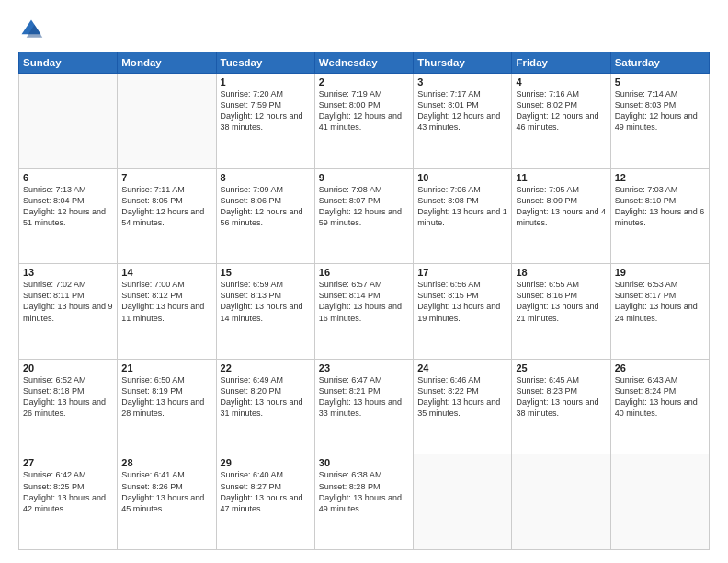 The image size is (728, 563). Describe the element at coordinates (265, 407) in the screenshot. I see `calendar-day: 22Sunrise: 6:49 AM Sunset: 8:20 PM Dayli…` at that location.